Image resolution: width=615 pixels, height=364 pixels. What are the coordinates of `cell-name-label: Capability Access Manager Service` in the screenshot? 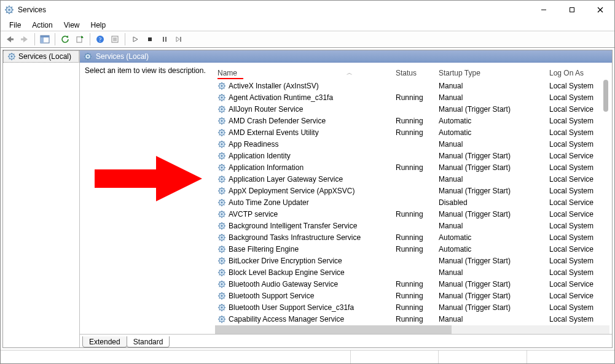 It's located at (286, 319).